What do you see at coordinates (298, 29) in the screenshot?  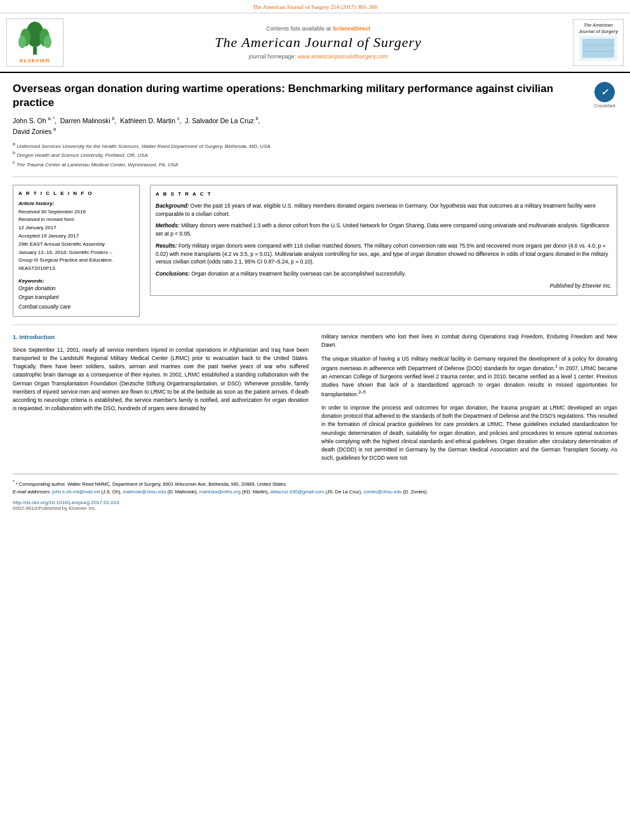 I see `contents-available-label: Contents lists available at` at bounding box center [298, 29].